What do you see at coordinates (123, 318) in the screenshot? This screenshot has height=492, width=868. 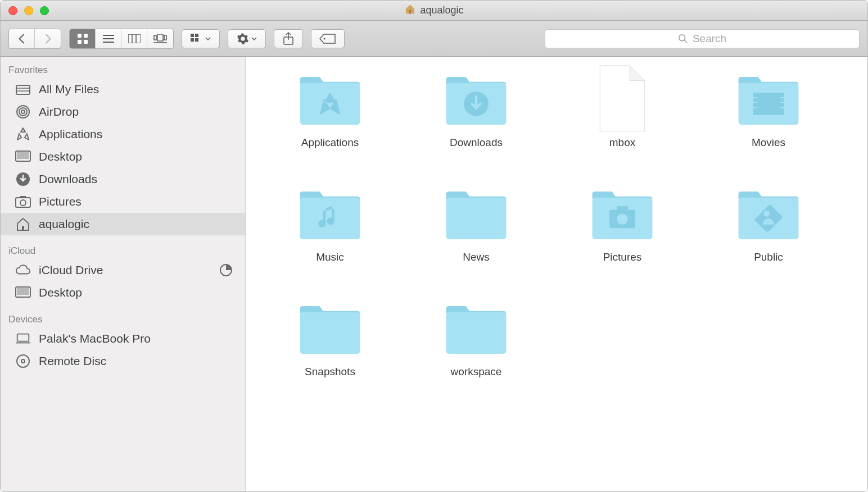 I see `sidebar-header-devices: Devices` at bounding box center [123, 318].